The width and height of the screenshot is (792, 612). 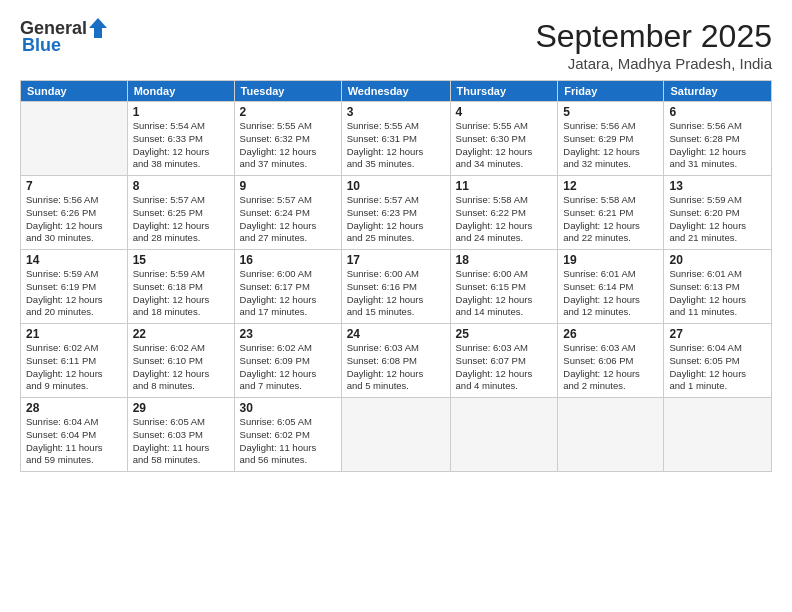 I want to click on day-number: 1, so click(x=181, y=112).